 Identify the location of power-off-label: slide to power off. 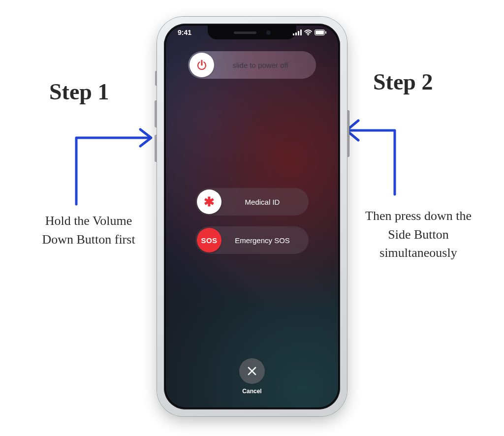
(264, 65).